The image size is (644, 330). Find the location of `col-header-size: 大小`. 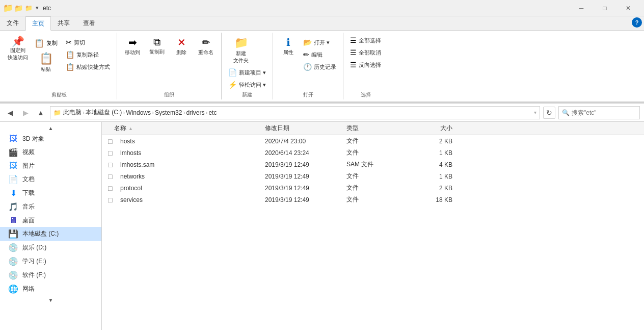

col-header-size: 大小 is located at coordinates (433, 129).